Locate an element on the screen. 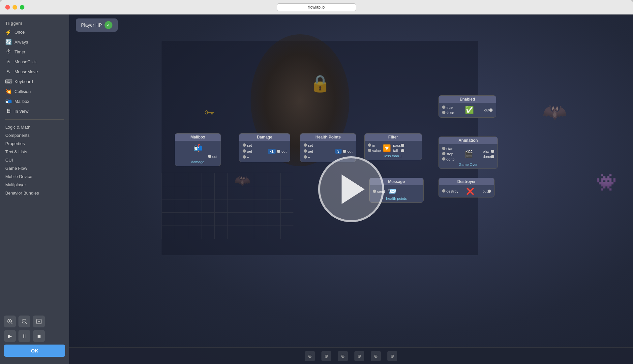  filter-sublabel: less than 1 is located at coordinates (393, 156).